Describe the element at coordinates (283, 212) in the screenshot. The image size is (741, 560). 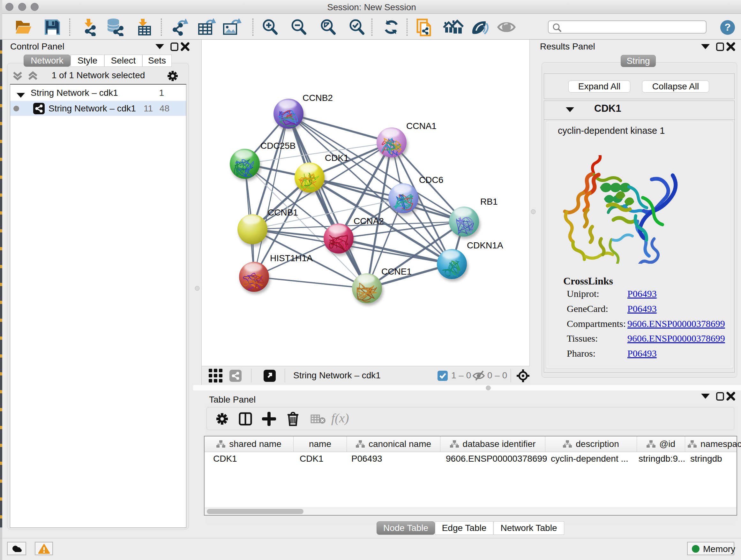
I see `svg-text: CCNB1` at that location.